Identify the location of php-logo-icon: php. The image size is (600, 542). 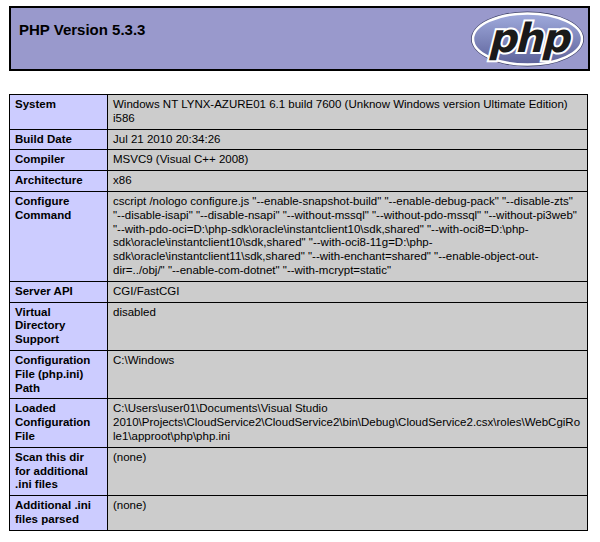
(528, 39).